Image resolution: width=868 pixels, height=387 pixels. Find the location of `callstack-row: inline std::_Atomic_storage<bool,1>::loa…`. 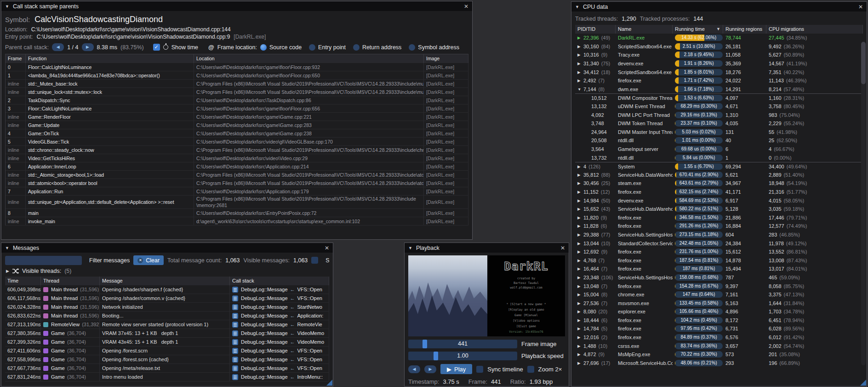

callstack-row: inline std::_Atomic_storage<bool,1>::loa… is located at coordinates (237, 175).